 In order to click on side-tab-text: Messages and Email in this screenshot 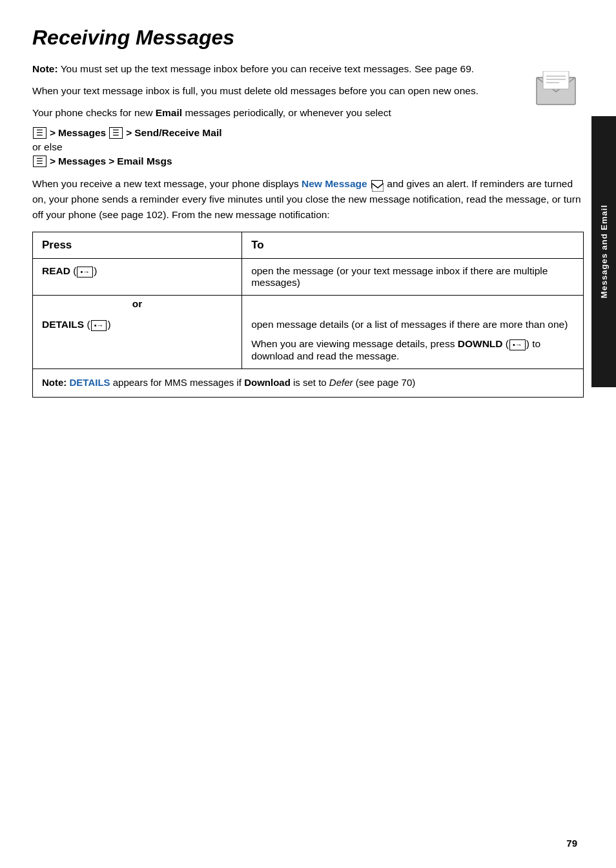, I will do `click(604, 252)`.